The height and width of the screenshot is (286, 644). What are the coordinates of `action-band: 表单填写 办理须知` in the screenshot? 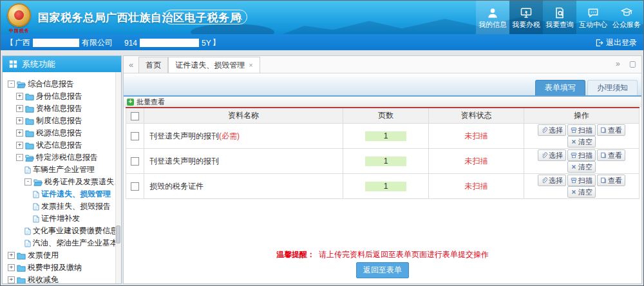 It's located at (383, 85).